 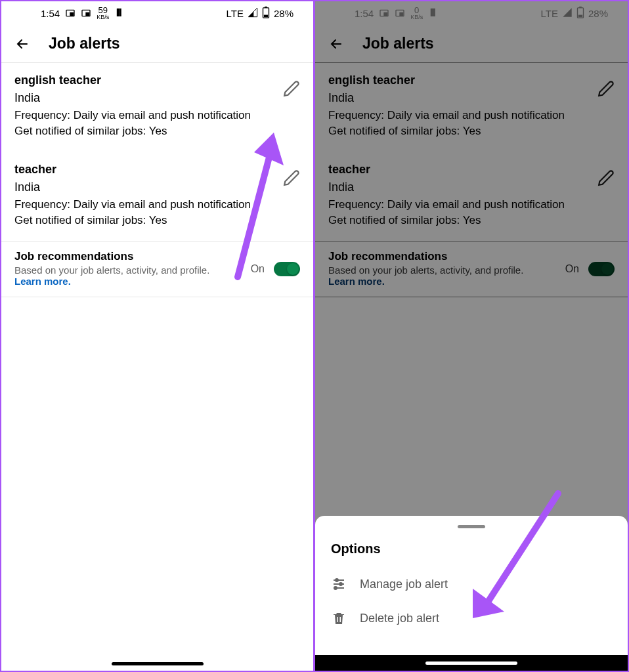 I want to click on page-title: Job alerts, so click(x=84, y=43).